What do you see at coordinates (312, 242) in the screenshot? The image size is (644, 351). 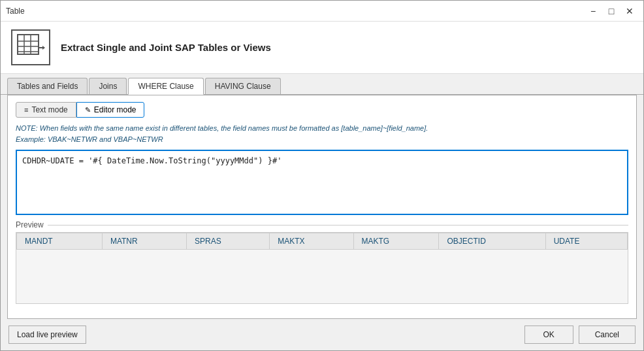 I see `col-maktx: MAKTX` at bounding box center [312, 242].